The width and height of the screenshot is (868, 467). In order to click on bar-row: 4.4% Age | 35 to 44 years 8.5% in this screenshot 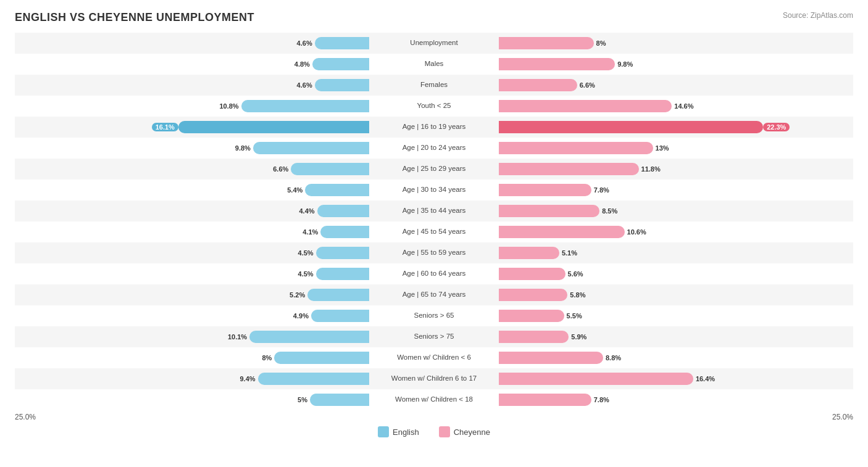, I will do `click(434, 211)`.